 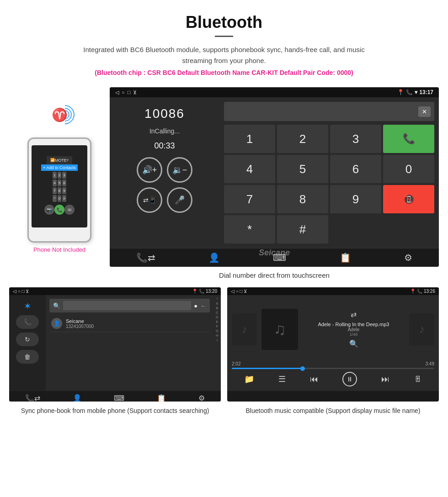 I want to click on dial-key-4: 4, so click(x=250, y=169).